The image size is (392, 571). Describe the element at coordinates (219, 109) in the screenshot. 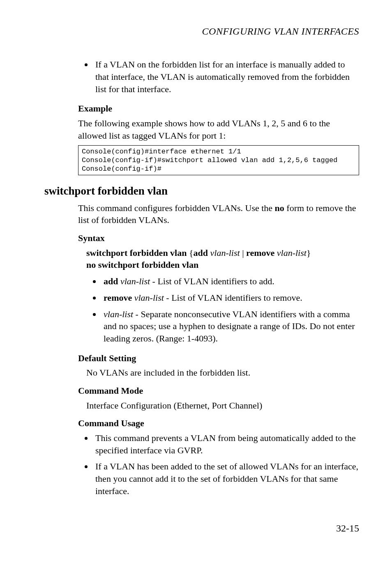

I see `example-heading: Example` at that location.